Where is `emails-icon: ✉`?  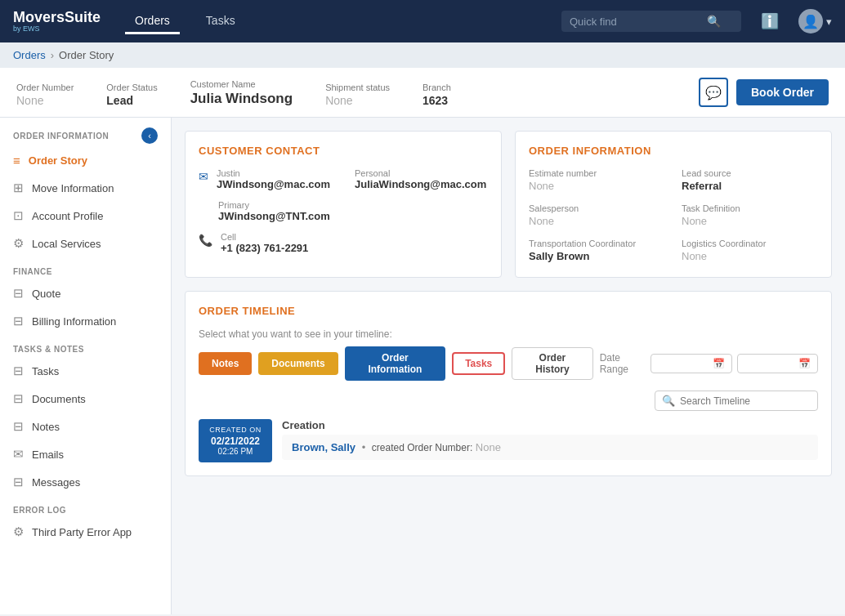
emails-icon: ✉ is located at coordinates (18, 454).